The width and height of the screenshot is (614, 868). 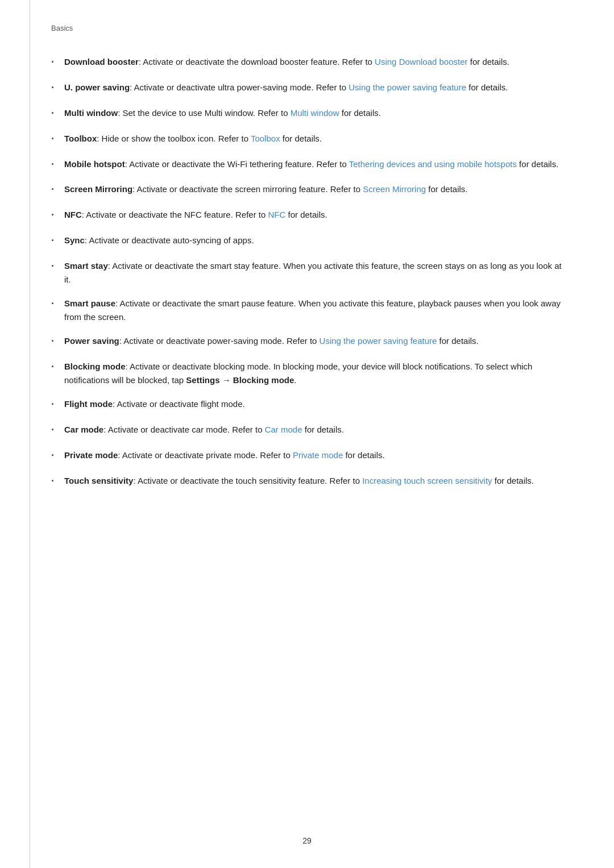 I want to click on bullet-text-touch-sensitivity: Touch sensitivity: Activate or deactivat…, so click(x=316, y=481).